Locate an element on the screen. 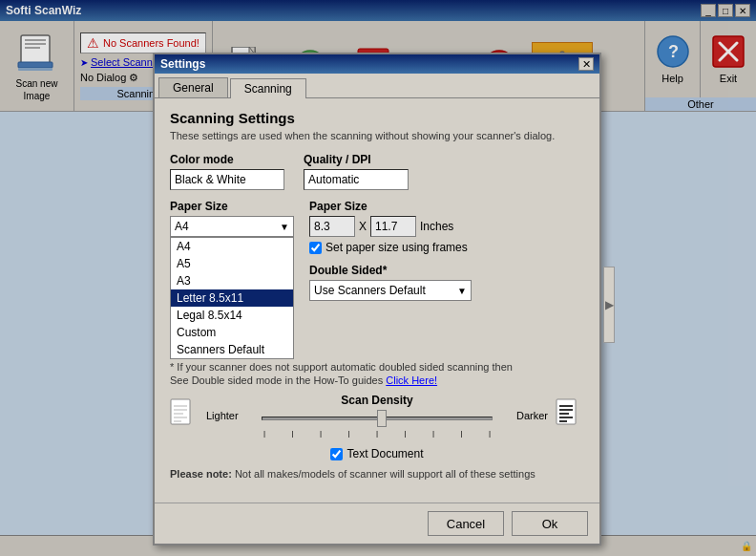 This screenshot has height=556, width=756. double-sided-dropdown: Use Scanners Default ▼ is located at coordinates (390, 290).